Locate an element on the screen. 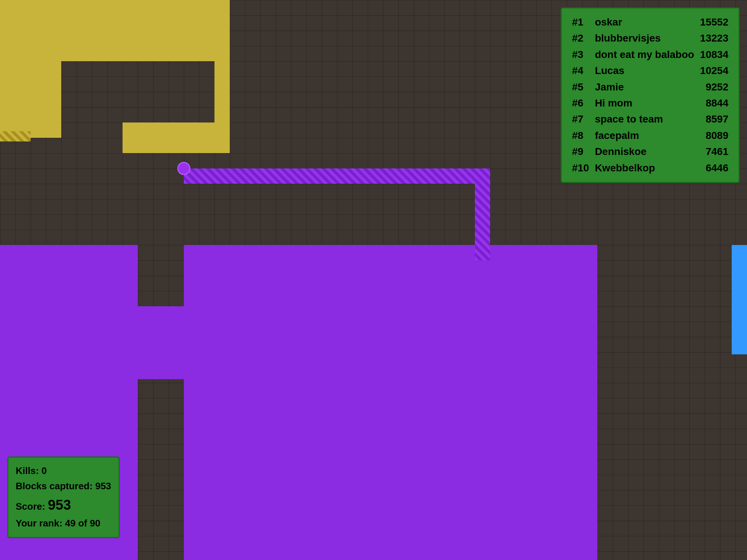 The height and width of the screenshot is (560, 747). score-cell: 6446 is located at coordinates (714, 168).